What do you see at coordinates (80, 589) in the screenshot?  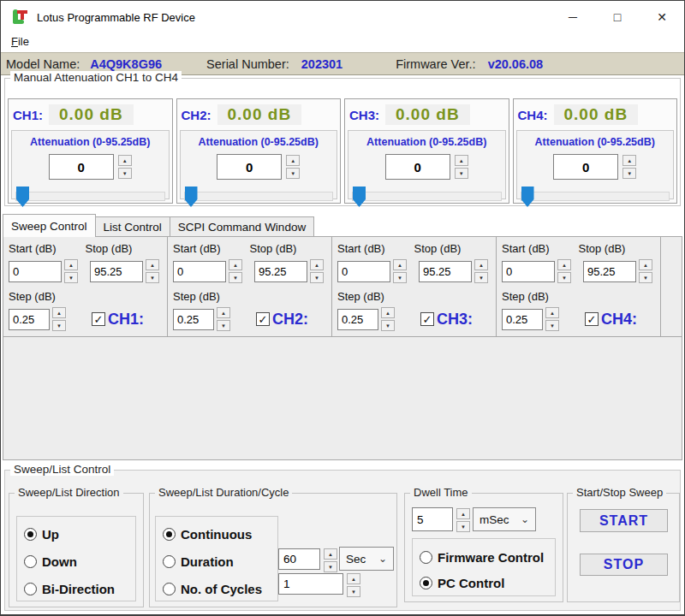 I see `direction-option-bi-direction: Bi-Direction` at bounding box center [80, 589].